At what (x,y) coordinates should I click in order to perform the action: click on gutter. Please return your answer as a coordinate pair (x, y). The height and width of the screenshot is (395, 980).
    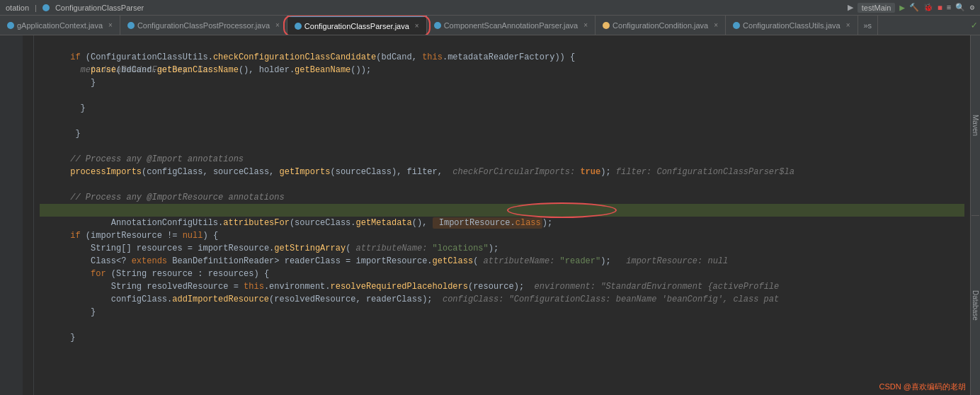
    Looking at the image, I should click on (28, 215).